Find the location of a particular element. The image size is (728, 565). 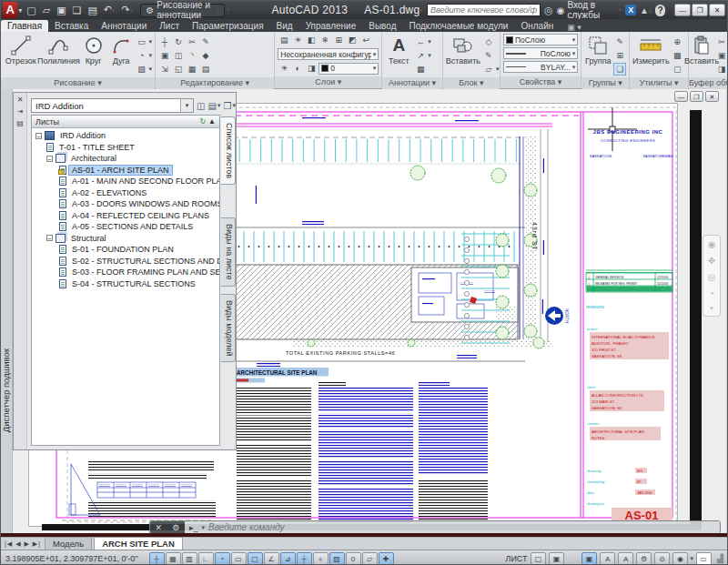

doc-restore-button: ❐ is located at coordinates (697, 96).